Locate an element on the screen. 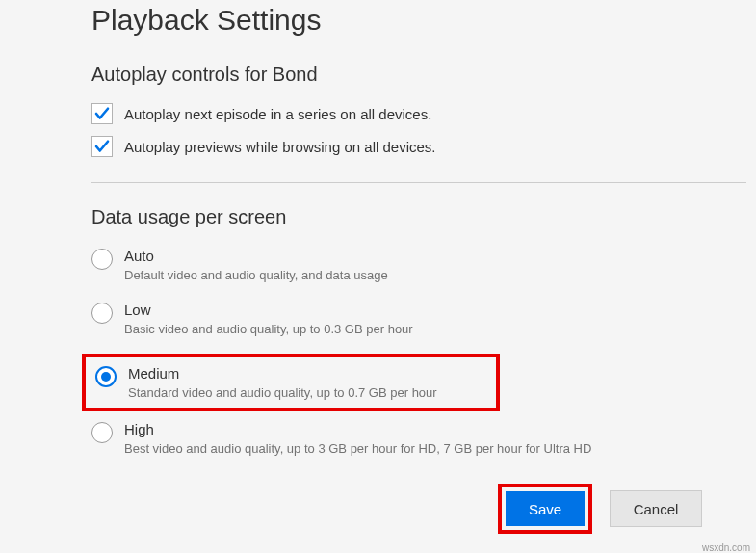 The width and height of the screenshot is (756, 553). autoplay-next-episode-label: Autoplay next episode in a series on all… is located at coordinates (277, 114).